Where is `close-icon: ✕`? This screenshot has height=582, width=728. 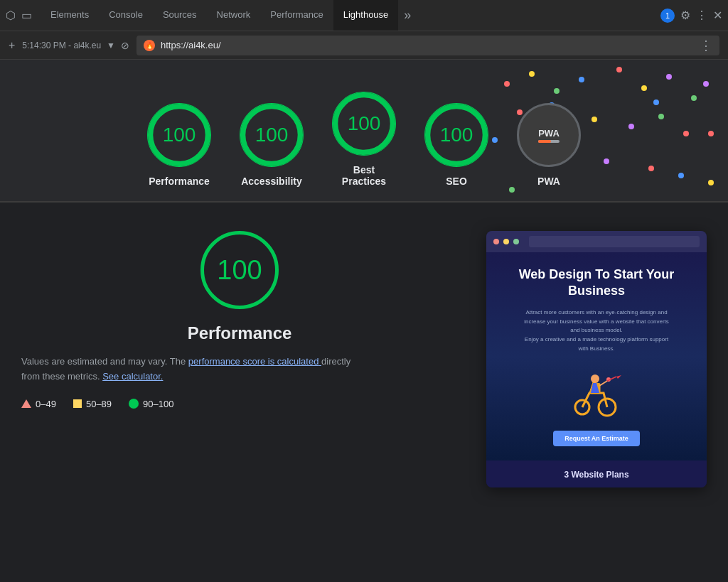
close-icon: ✕ is located at coordinates (718, 16).